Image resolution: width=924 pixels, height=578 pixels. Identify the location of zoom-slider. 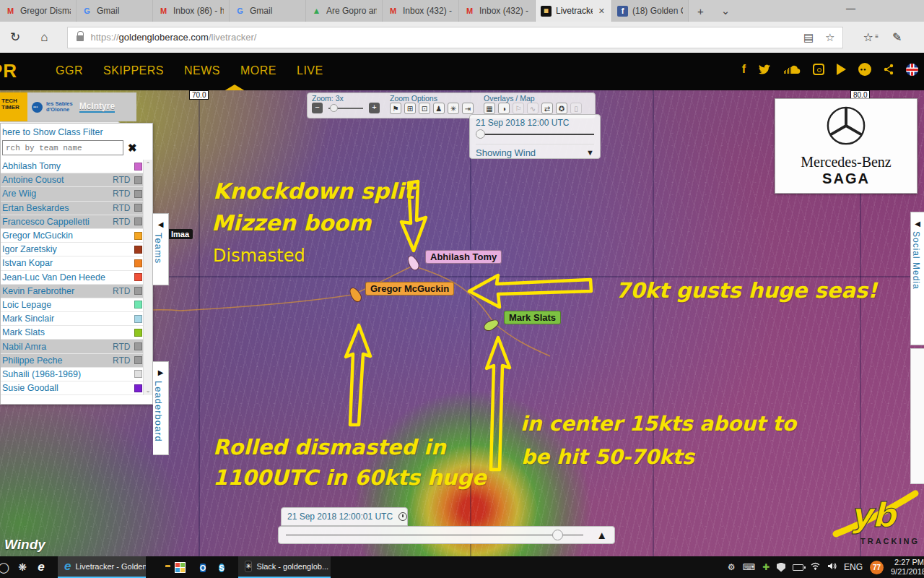
(346, 108).